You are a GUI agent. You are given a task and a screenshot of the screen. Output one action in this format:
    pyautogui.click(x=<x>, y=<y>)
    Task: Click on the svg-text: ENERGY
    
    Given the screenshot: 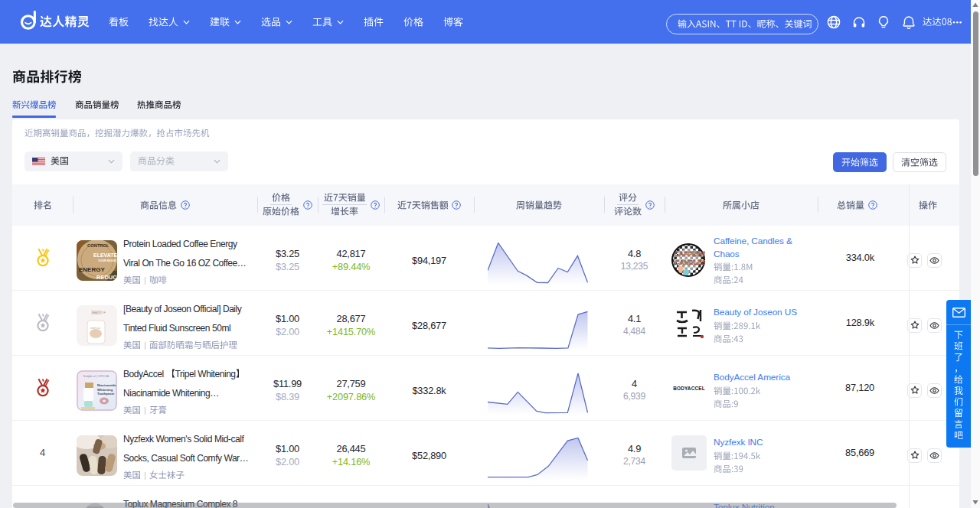 What is the action you would take?
    pyautogui.click(x=92, y=269)
    